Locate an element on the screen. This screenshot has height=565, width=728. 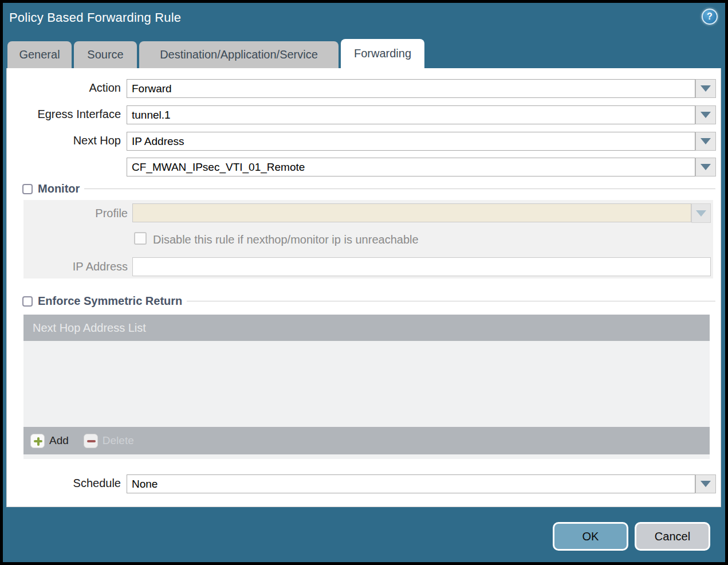
egress-interface-dropdown-button is located at coordinates (706, 115).